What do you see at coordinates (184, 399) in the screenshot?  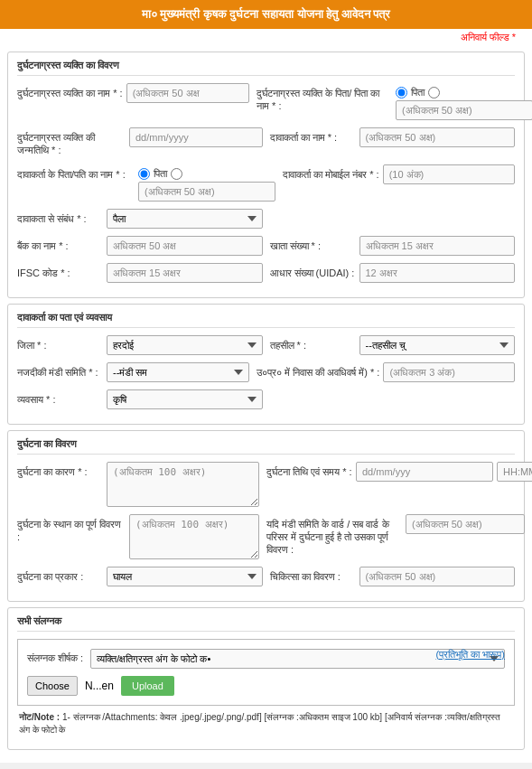 I see `occupation-select: कृषि` at bounding box center [184, 399].